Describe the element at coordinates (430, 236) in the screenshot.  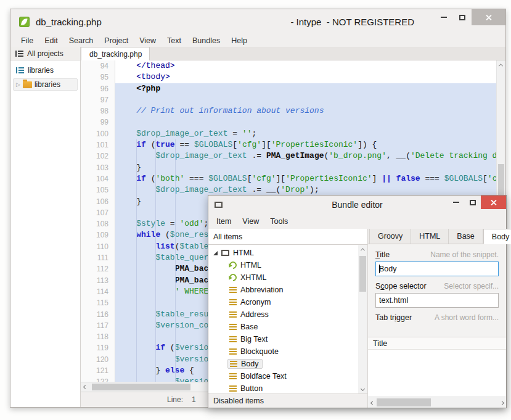
I see `tab-html: HTML` at that location.